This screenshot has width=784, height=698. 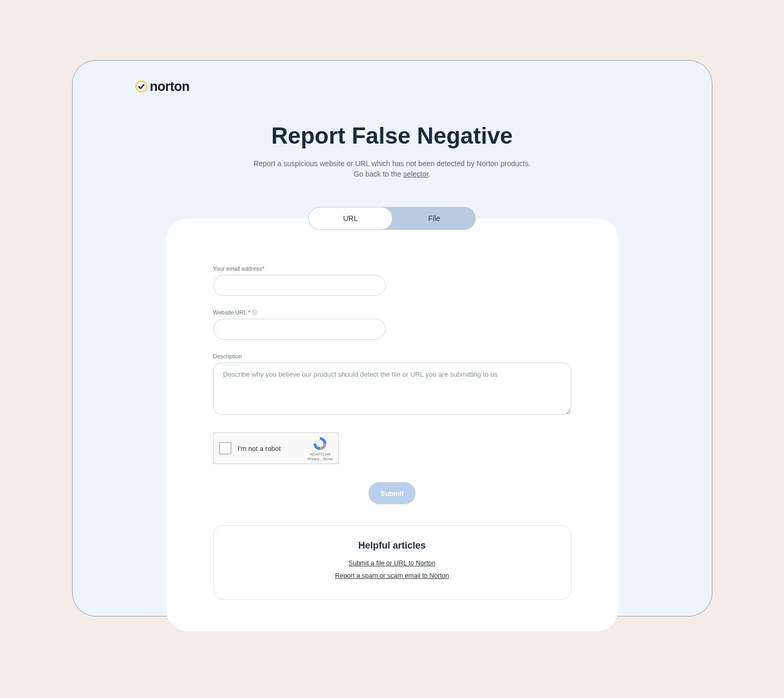 What do you see at coordinates (392, 281) in the screenshot?
I see `email-field-group: Your email address*` at bounding box center [392, 281].